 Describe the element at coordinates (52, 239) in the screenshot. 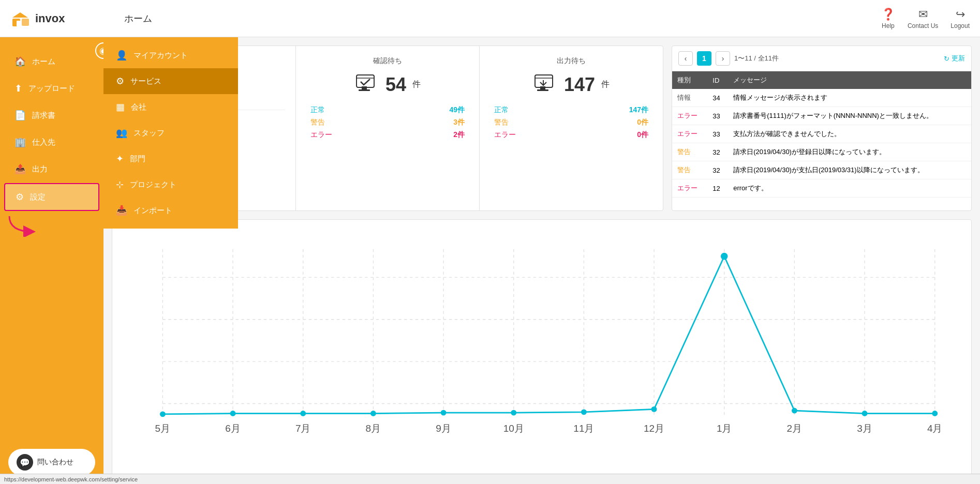

I see `sidebar-nav: 🏠 ホーム ⬆ アップロード 📄 請求書 🏢 仕入先 📤 出力 ⚙ 設定` at that location.